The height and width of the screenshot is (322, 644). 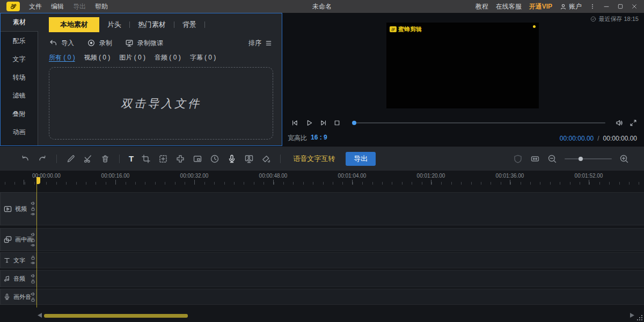 What do you see at coordinates (144, 43) in the screenshot?
I see `record-lesson-button: 录制微课` at bounding box center [144, 43].